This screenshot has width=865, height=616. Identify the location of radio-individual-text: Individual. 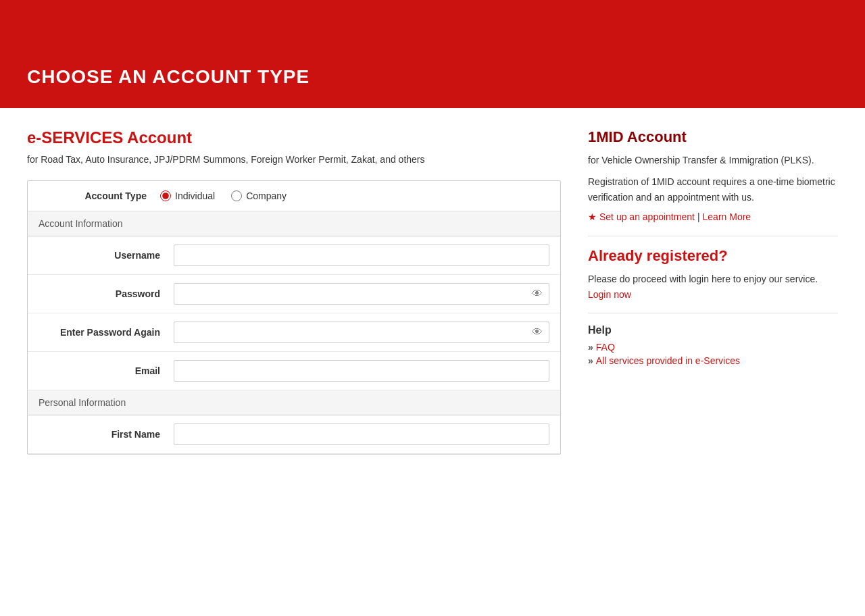
(195, 196).